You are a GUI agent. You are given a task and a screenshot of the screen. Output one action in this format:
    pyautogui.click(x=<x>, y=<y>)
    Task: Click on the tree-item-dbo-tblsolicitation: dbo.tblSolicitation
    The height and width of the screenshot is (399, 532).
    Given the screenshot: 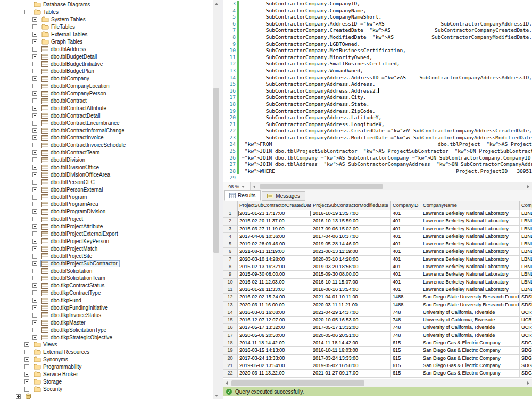 What is the action you would take?
    pyautogui.click(x=106, y=271)
    